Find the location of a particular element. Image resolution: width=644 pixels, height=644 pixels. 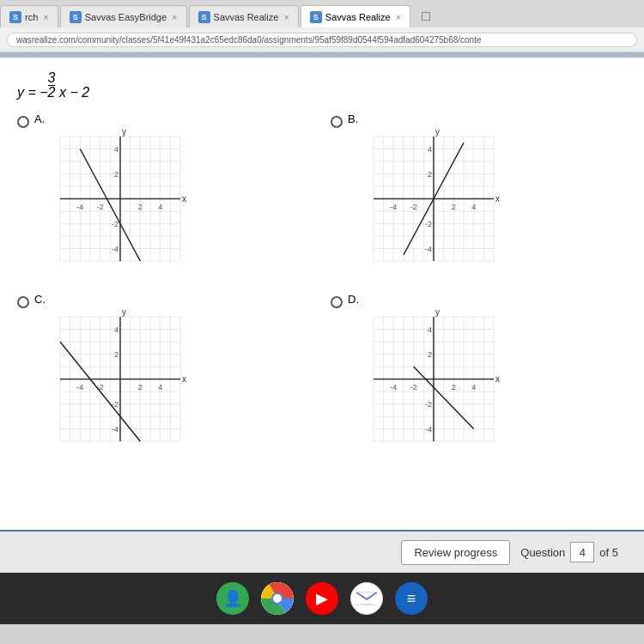

question-label: Question is located at coordinates (543, 553).